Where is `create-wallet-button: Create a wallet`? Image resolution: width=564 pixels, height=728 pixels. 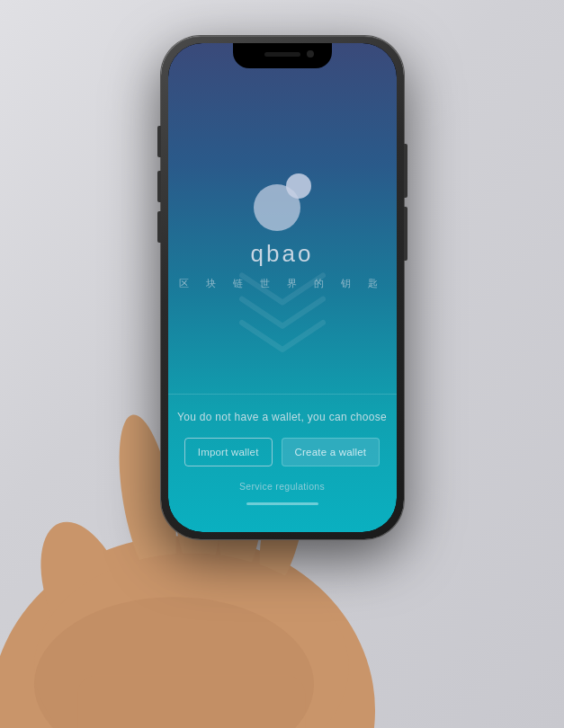 create-wallet-button: Create a wallet is located at coordinates (331, 452).